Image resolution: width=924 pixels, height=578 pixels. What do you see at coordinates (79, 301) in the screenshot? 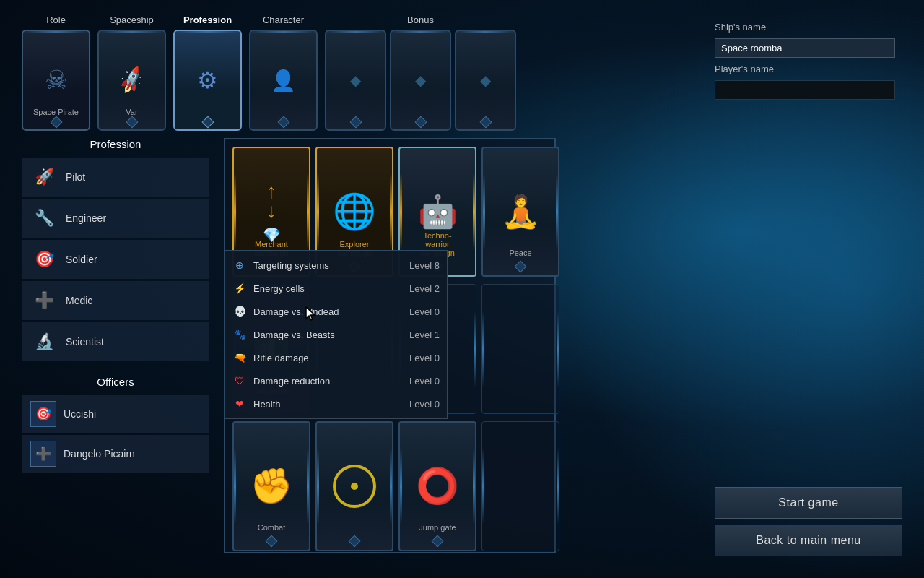
I see `medic-label: Medic` at bounding box center [79, 301].